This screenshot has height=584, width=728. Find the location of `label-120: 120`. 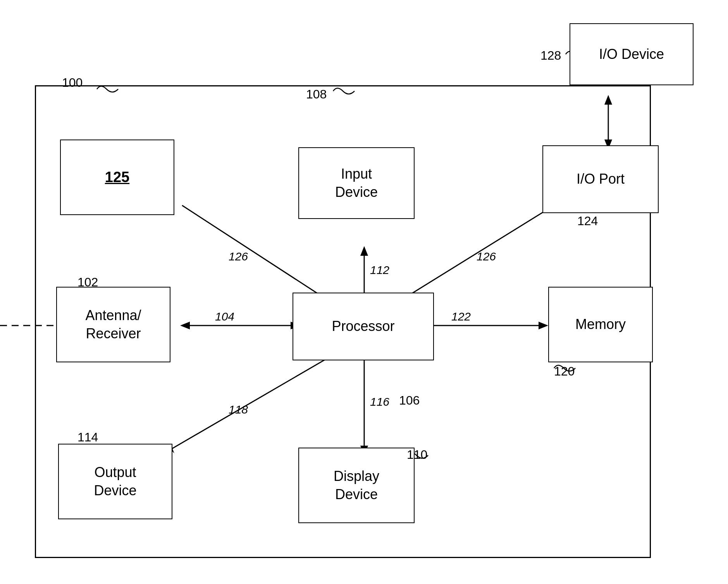

label-120: 120 is located at coordinates (564, 371).